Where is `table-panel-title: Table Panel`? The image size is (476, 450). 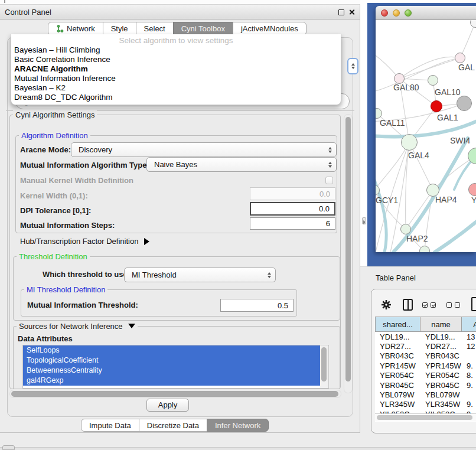 table-panel-title: Table Panel is located at coordinates (396, 278).